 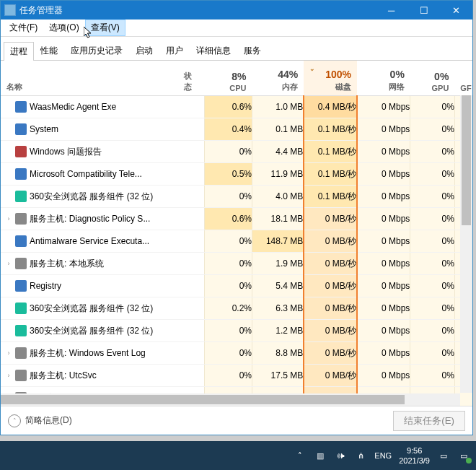 I want to click on process-row: ›服务主机: UtcSvc0%17.5 MB0 MB/秒0 Mbps0%, so click(x=237, y=375).